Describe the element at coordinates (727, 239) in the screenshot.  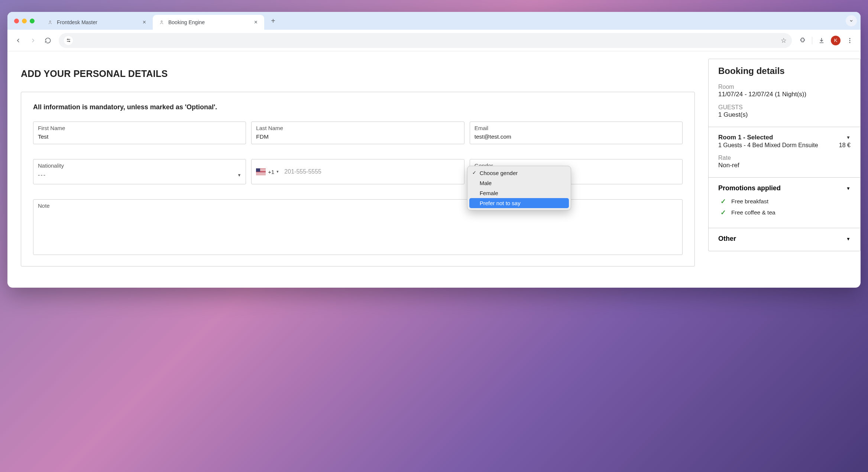
I see `other-title: Other` at that location.